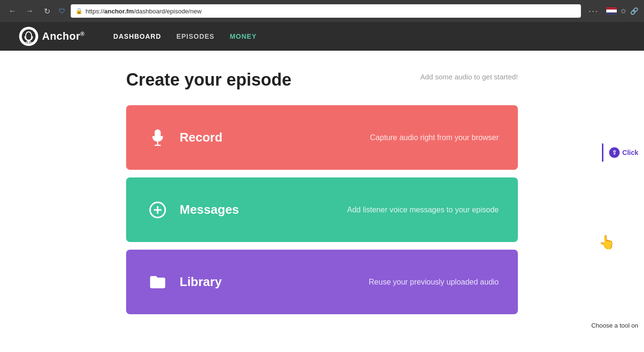 This screenshot has width=644, height=352. I want to click on click-label: Click, so click(631, 153).